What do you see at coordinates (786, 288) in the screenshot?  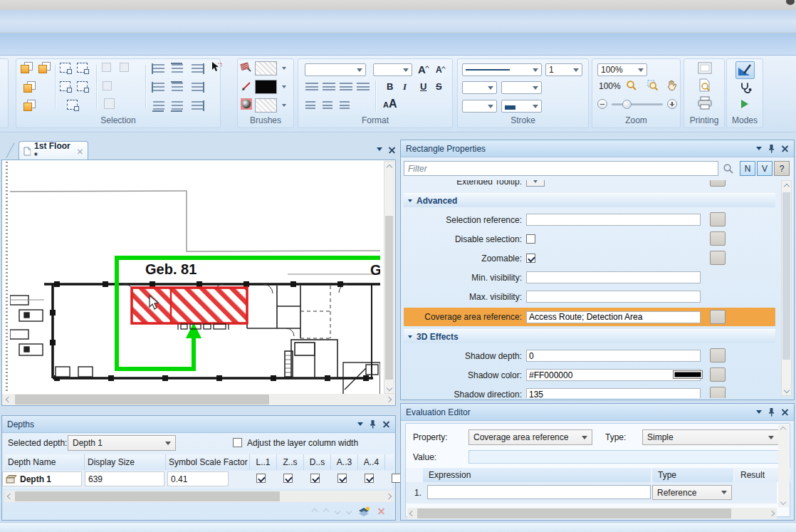 I see `properties-vscrollbar` at bounding box center [786, 288].